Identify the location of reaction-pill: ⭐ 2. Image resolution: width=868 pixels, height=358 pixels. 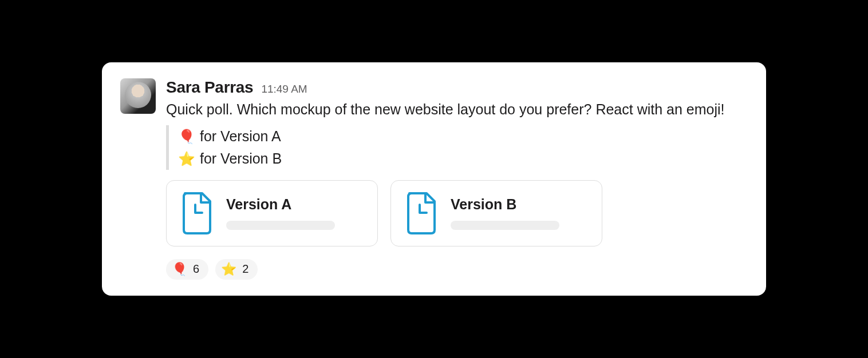
(236, 269).